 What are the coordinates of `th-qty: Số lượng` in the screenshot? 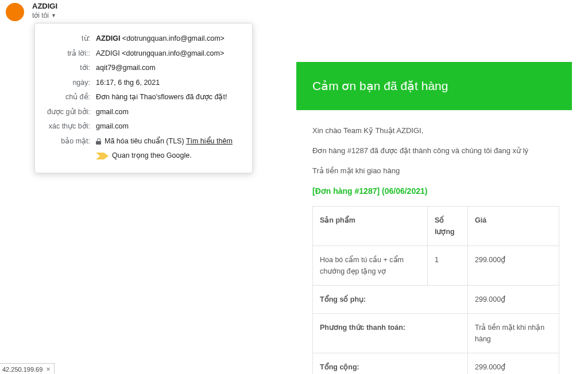 It's located at (448, 226).